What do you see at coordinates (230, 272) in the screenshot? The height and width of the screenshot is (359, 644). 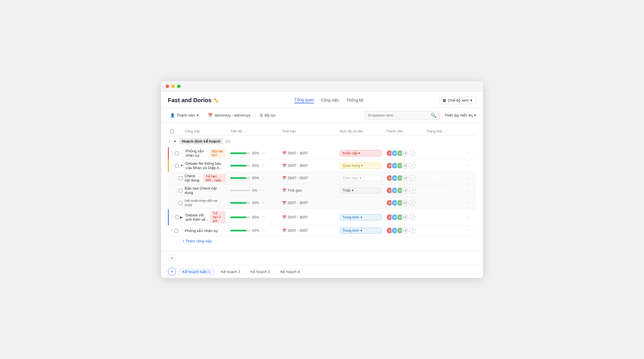 I see `tab-plan-2: Kế hoạch 2` at bounding box center [230, 272].